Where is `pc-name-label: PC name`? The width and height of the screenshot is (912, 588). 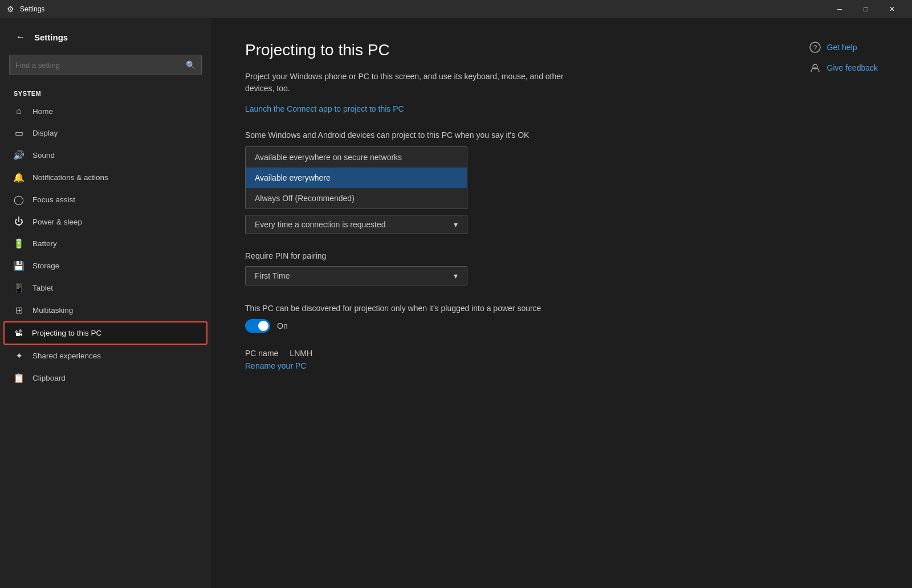 pc-name-label: PC name is located at coordinates (262, 353).